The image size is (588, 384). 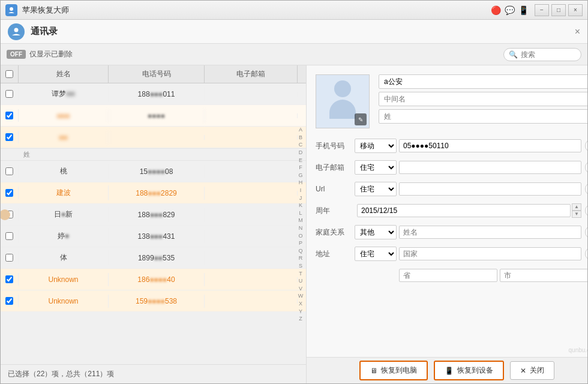 What do you see at coordinates (575, 10) in the screenshot?
I see `close-window-button: ×` at bounding box center [575, 10].